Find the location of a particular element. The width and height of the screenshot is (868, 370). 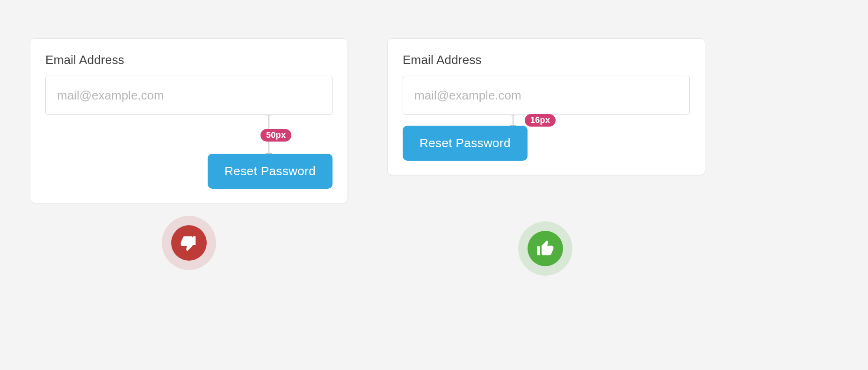

spacing-indicator: 16px is located at coordinates (546, 121).